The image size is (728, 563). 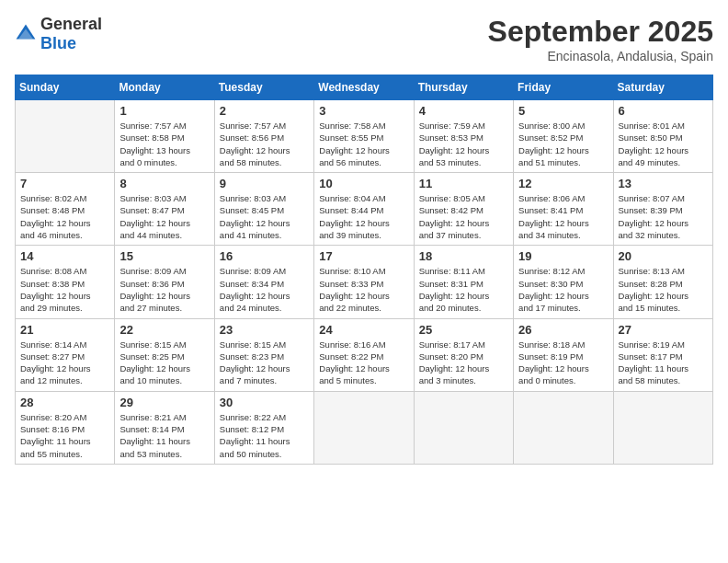 What do you see at coordinates (364, 355) in the screenshot?
I see `calendar-week-row: 21Sunrise: 8:14 AM Sunset: 8:27 PM Dayli…` at bounding box center [364, 355].